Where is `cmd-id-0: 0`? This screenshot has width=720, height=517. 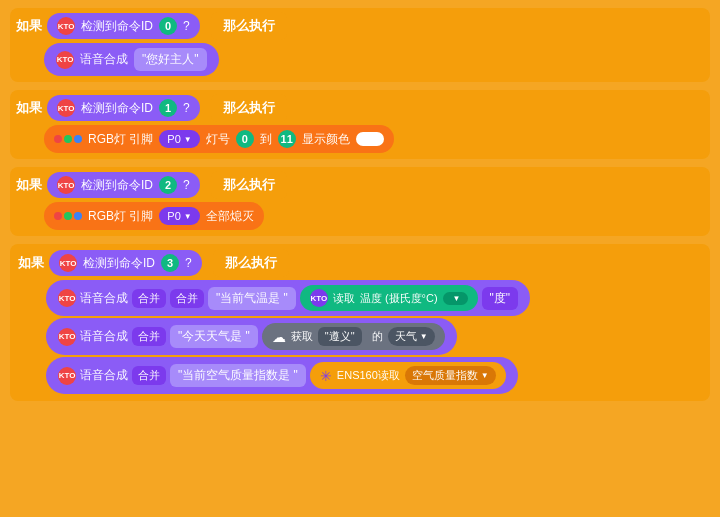 cmd-id-0: 0 is located at coordinates (168, 26).